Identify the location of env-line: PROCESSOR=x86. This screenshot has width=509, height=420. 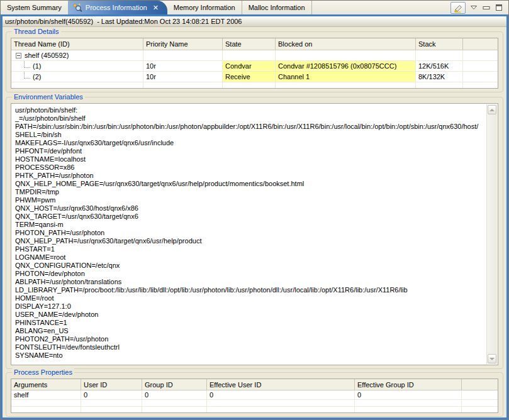
(250, 167).